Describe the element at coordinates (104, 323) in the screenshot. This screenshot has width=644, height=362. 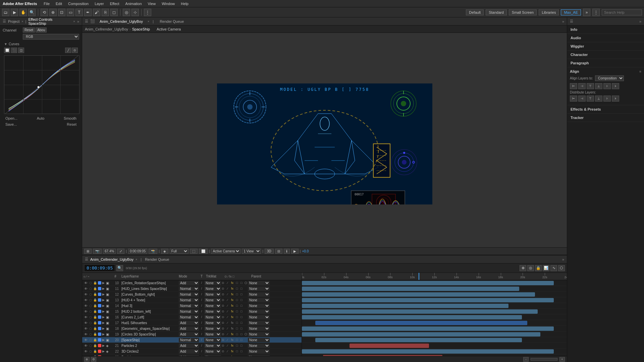
I see `layer-expand-17: ▶` at that location.